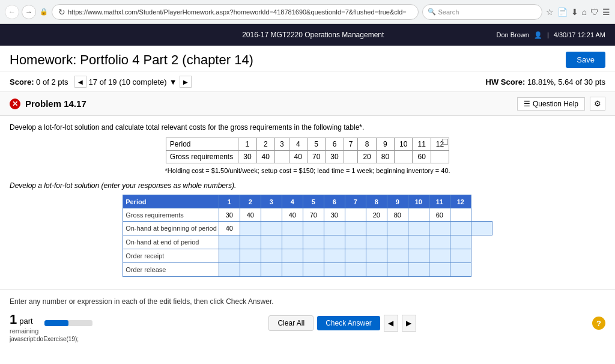  I want to click on download-icon: ⬇, so click(575, 12).